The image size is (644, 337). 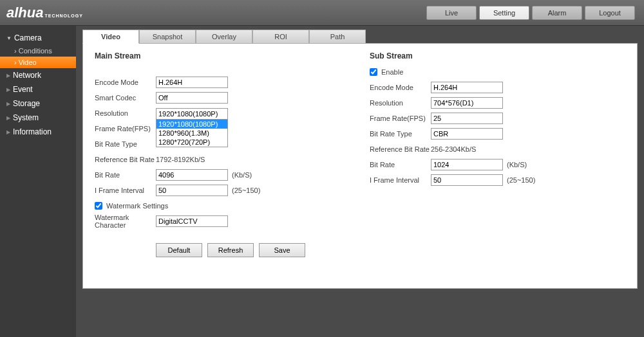 I want to click on tab-overlay: Overlay, so click(x=224, y=37).